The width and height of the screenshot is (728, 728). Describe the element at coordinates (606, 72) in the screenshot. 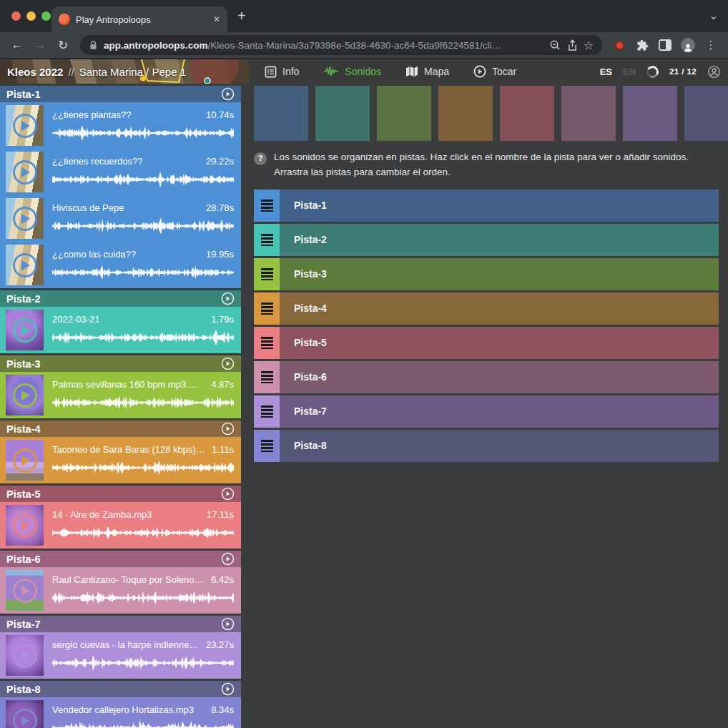

I see `lang-toggle-es: ES` at that location.